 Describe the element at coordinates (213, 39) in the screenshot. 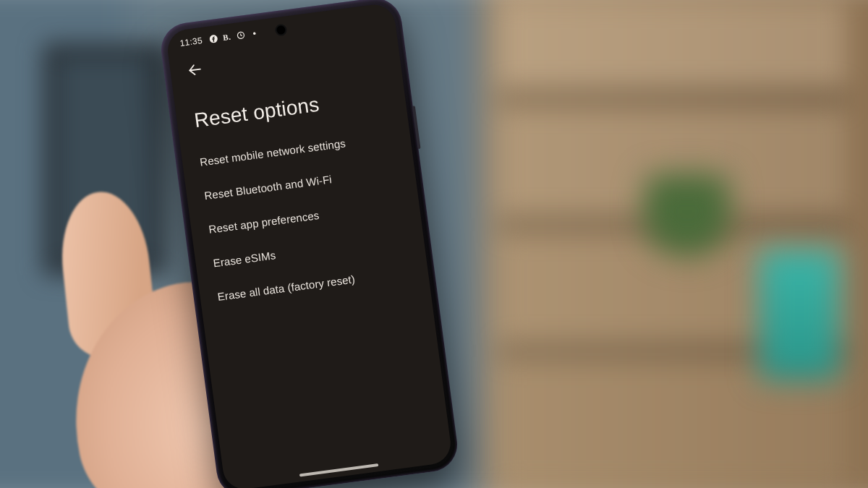

I see `facebook-icon` at that location.